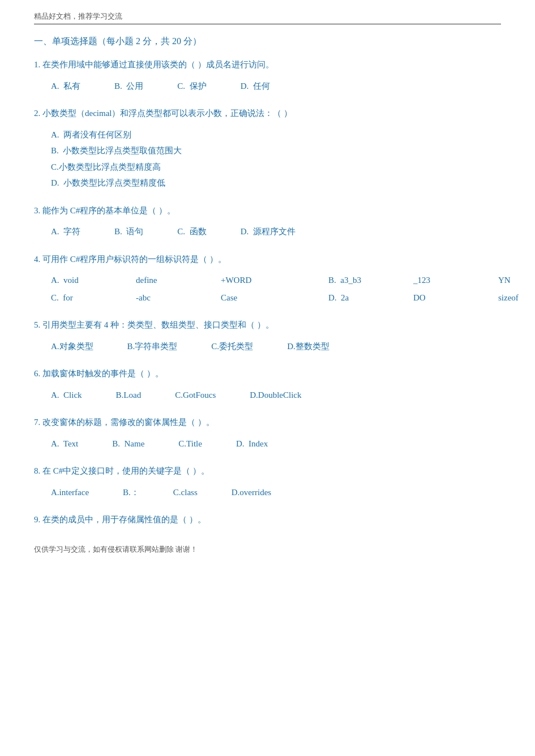 Image resolution: width=535 pixels, height=756 pixels. What do you see at coordinates (267, 492) in the screenshot?
I see `q8-options: A.interface B.： C.class D.overrides` at bounding box center [267, 492].